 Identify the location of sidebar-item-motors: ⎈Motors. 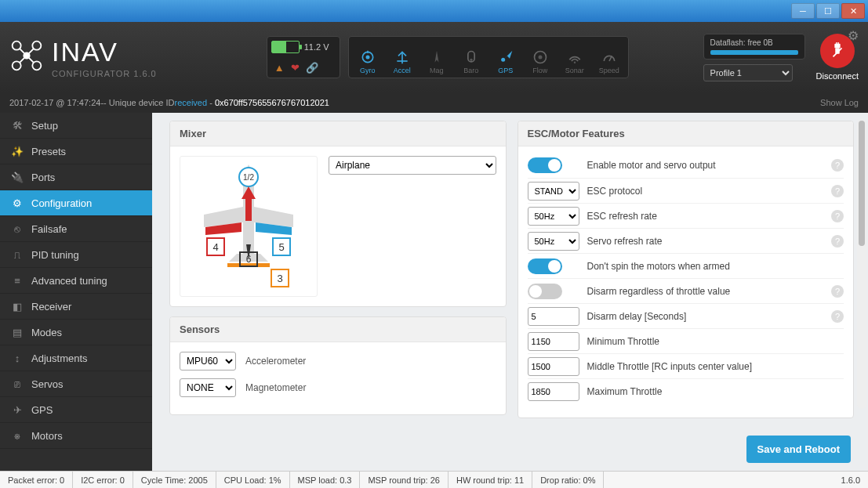
(76, 436).